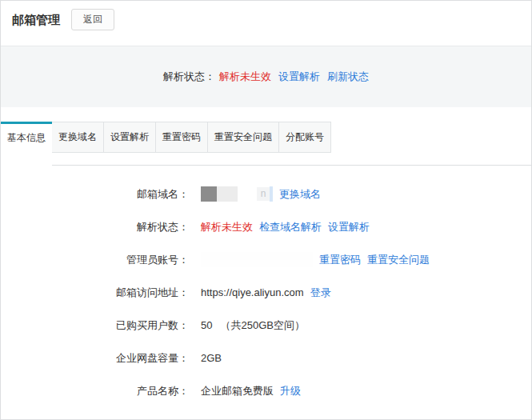 The height and width of the screenshot is (420, 532). What do you see at coordinates (247, 194) in the screenshot?
I see `redacted-domain-gap` at bounding box center [247, 194].